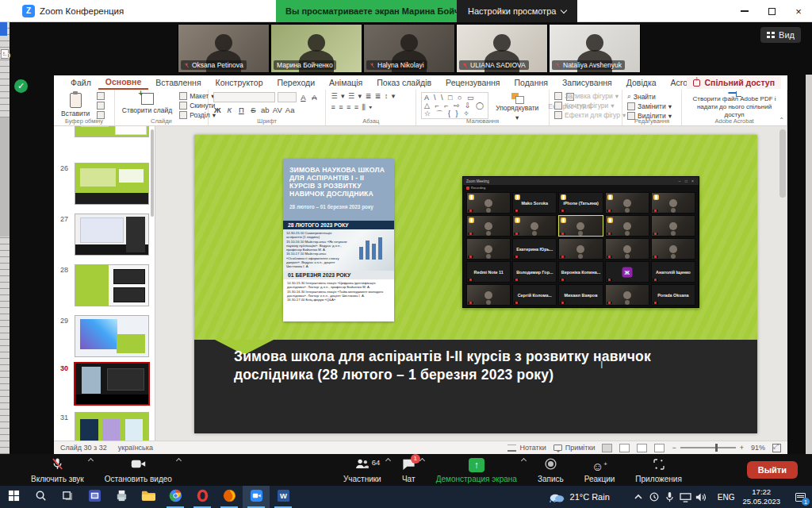 The height and width of the screenshot is (508, 812). I want to click on zoom-in-icon: +, so click(742, 448).